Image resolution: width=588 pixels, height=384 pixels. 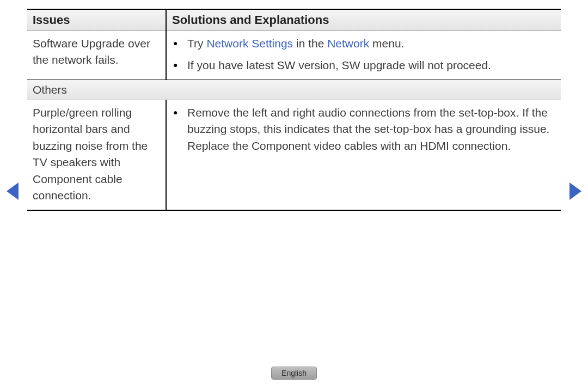 What do you see at coordinates (575, 191) in the screenshot?
I see `next-page-arrow-icon` at bounding box center [575, 191].